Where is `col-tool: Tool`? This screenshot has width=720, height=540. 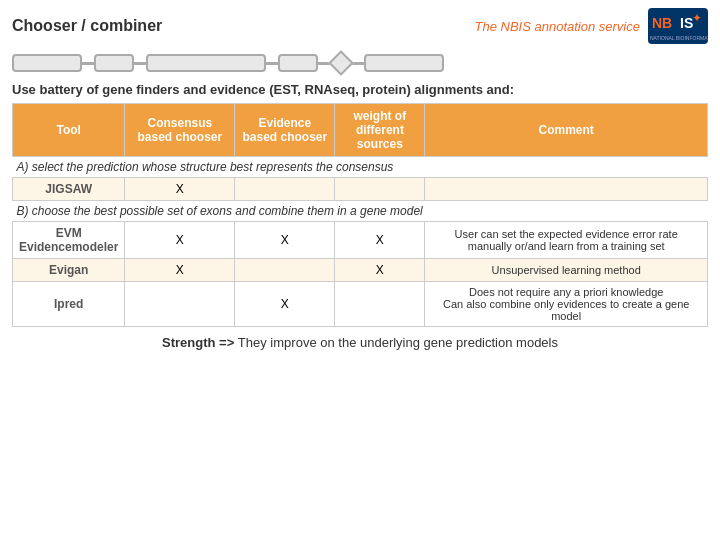 col-tool: Tool is located at coordinates (69, 130).